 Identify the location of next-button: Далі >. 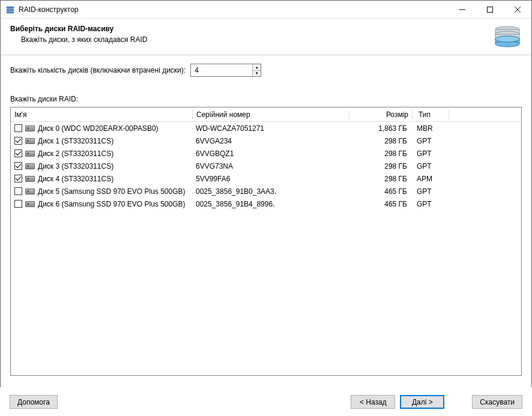
(422, 402).